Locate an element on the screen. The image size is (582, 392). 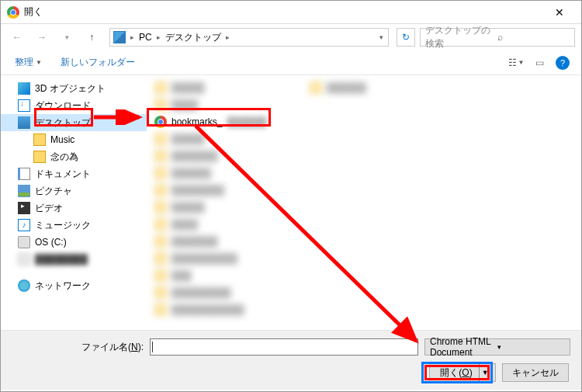
close-button: ✕ is located at coordinates (559, 12).